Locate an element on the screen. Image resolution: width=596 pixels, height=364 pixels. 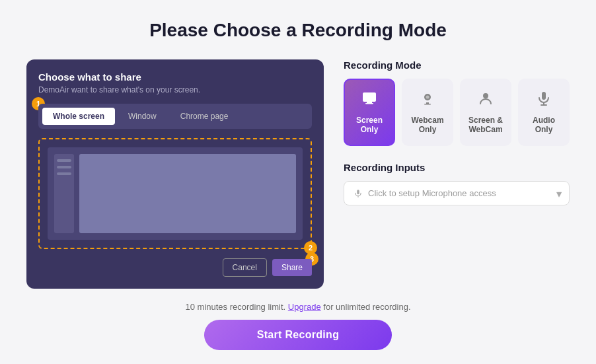
limit-prefix: 10 minutes recording limit. is located at coordinates (237, 307).